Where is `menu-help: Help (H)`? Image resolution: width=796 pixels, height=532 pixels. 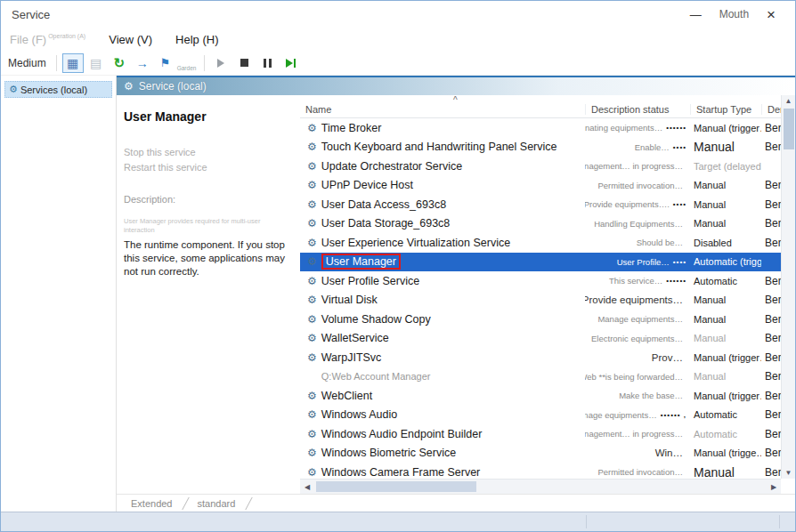 menu-help: Help (H) is located at coordinates (197, 39).